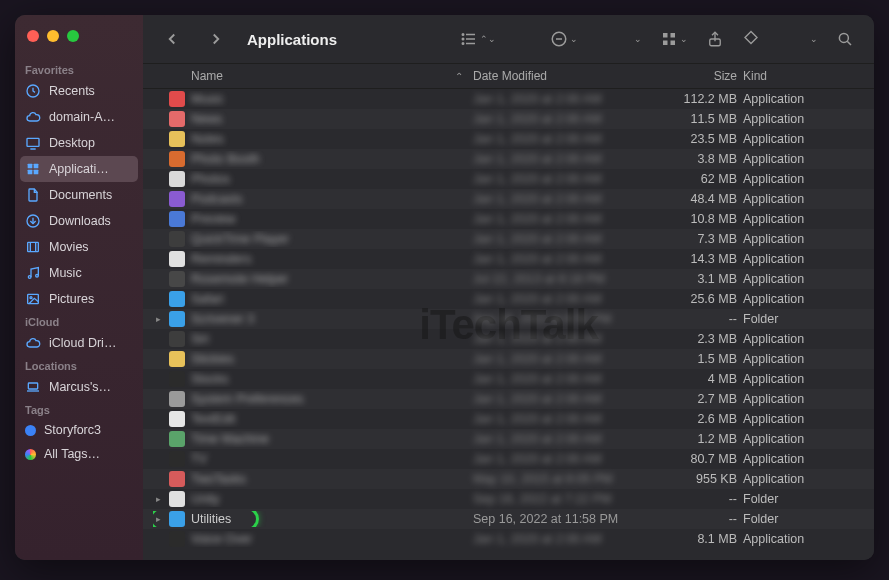 The height and width of the screenshot is (580, 889). What do you see at coordinates (508, 459) in the screenshot?
I see `file-row: TVJan 1, 2020 at 2:00 AM80.7 MBApplicati…` at bounding box center [508, 459].